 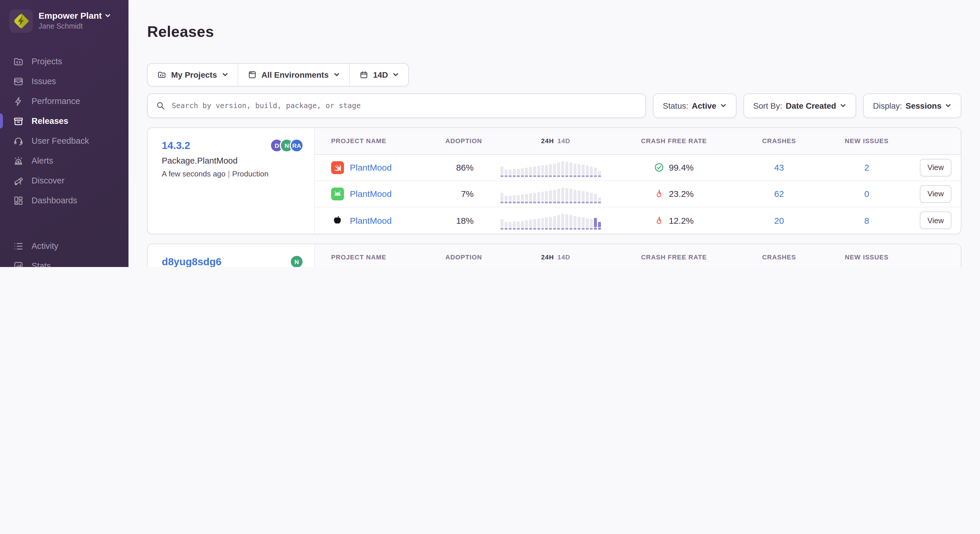 What do you see at coordinates (364, 75) in the screenshot?
I see `calendar-icon` at bounding box center [364, 75].